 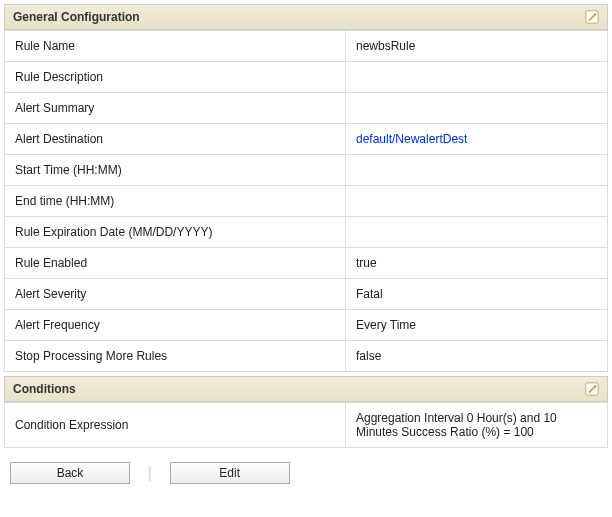 What do you see at coordinates (176, 46) in the screenshot?
I see `row-label: Rule Name` at bounding box center [176, 46].